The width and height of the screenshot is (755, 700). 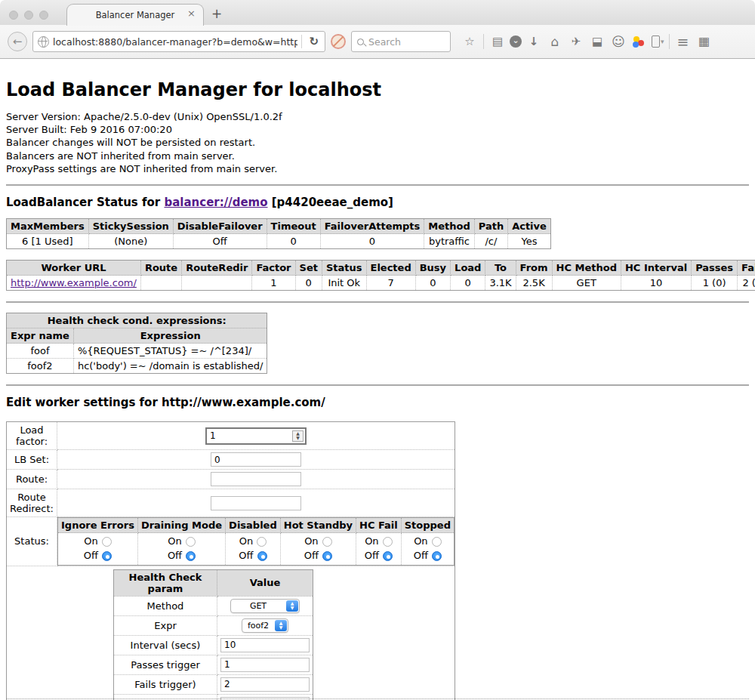 I want to click on hc-method-row: Method GET ▲▼, so click(x=214, y=606).